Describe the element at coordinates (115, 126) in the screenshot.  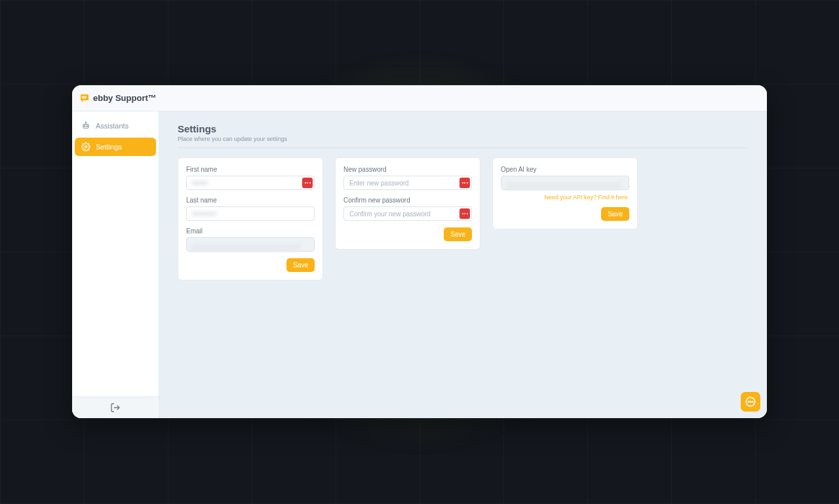
I see `sidebar-item-assistants: Assistants` at that location.